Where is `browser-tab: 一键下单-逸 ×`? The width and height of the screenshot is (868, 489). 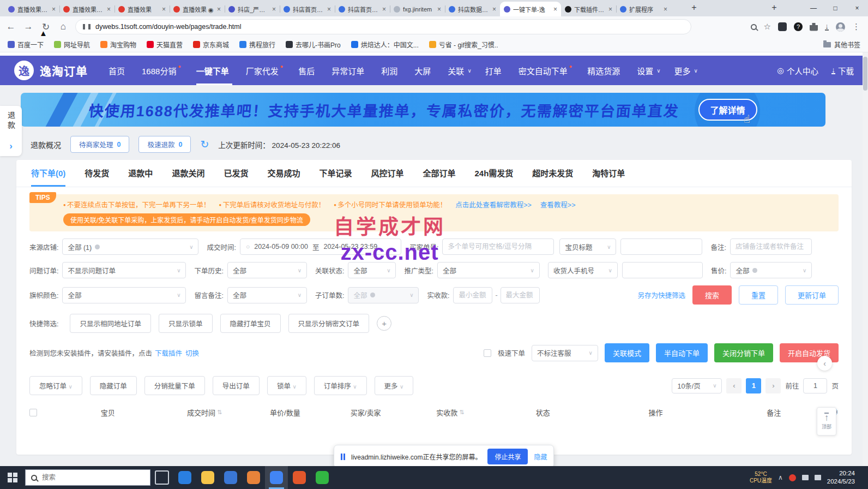
browser-tab: 一键下单-逸 × is located at coordinates (531, 9).